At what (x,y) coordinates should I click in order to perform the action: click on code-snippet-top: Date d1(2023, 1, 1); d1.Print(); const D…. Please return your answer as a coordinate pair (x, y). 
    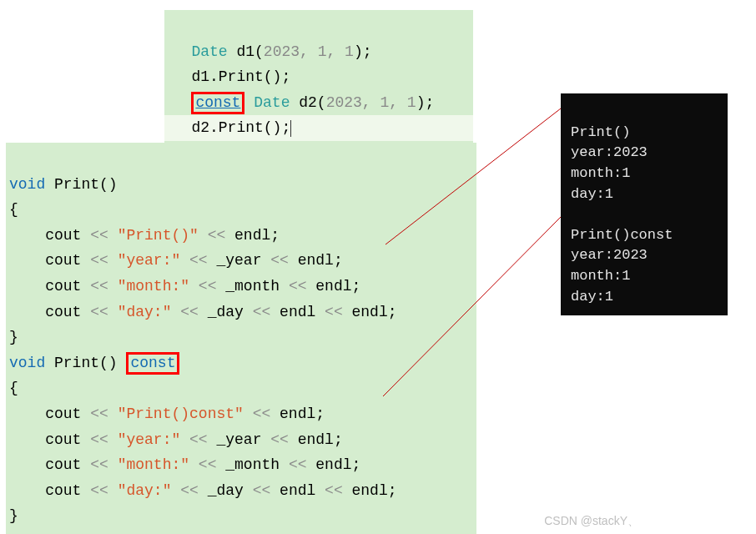
    Looking at the image, I should click on (319, 77).